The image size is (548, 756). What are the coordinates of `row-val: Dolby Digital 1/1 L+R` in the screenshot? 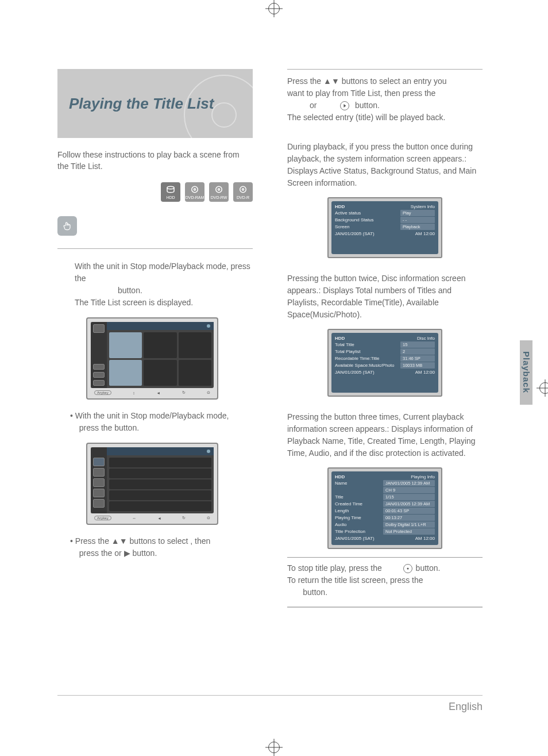 It's located at (409, 524).